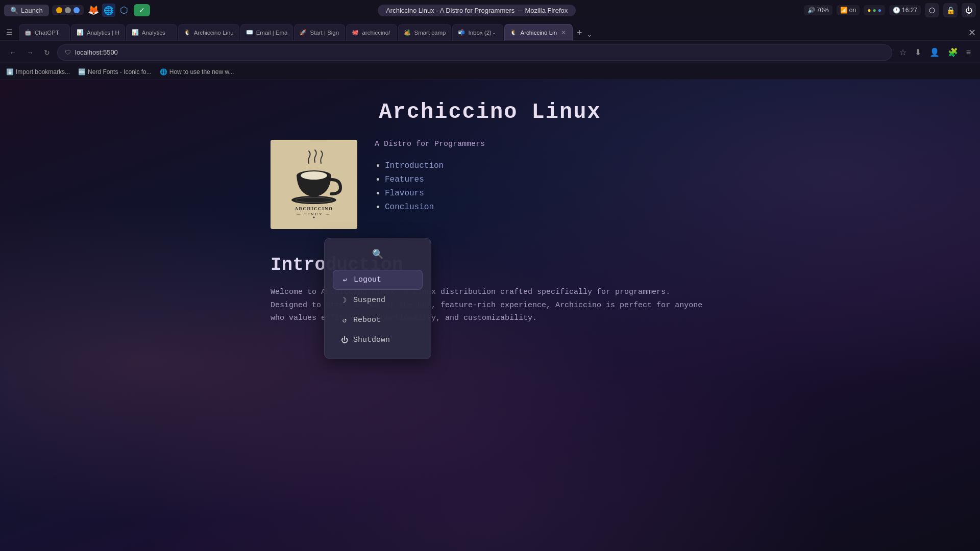 The height and width of the screenshot is (551, 980). Describe the element at coordinates (538, 32) in the screenshot. I see `tab-archiccino-active: 🐧 Archiccino Lin ✕` at that location.